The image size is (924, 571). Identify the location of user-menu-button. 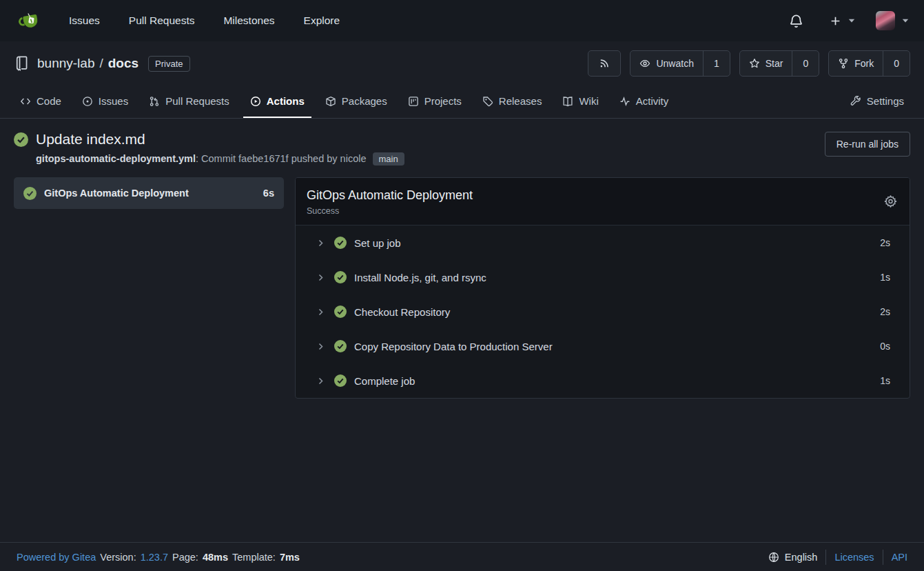
(892, 21).